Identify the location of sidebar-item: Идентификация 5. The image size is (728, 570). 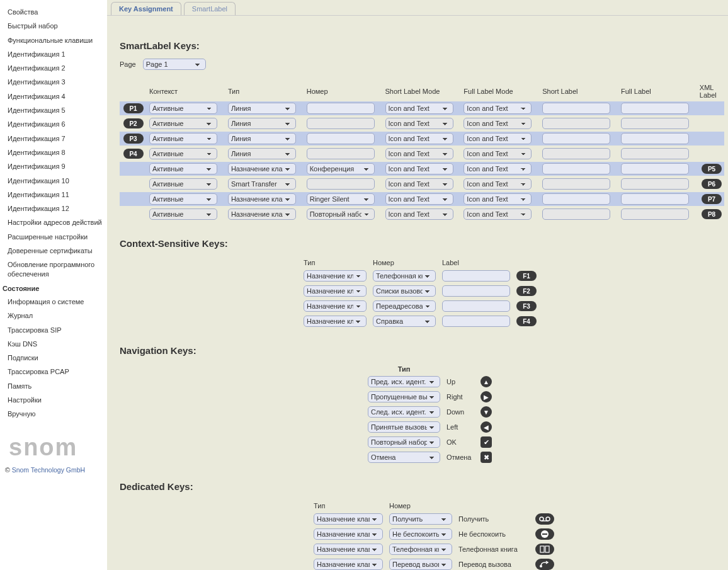
(55, 110).